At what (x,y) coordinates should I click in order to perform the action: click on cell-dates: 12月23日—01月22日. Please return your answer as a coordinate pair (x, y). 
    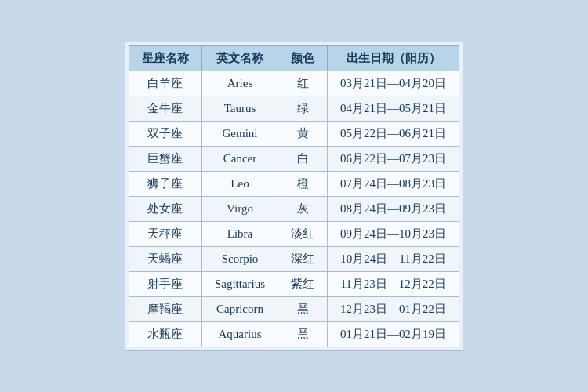
    Looking at the image, I should click on (394, 309).